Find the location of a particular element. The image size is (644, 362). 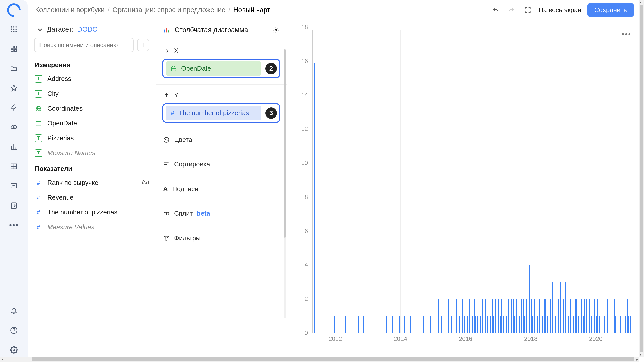

settings-icon is located at coordinates (14, 350).